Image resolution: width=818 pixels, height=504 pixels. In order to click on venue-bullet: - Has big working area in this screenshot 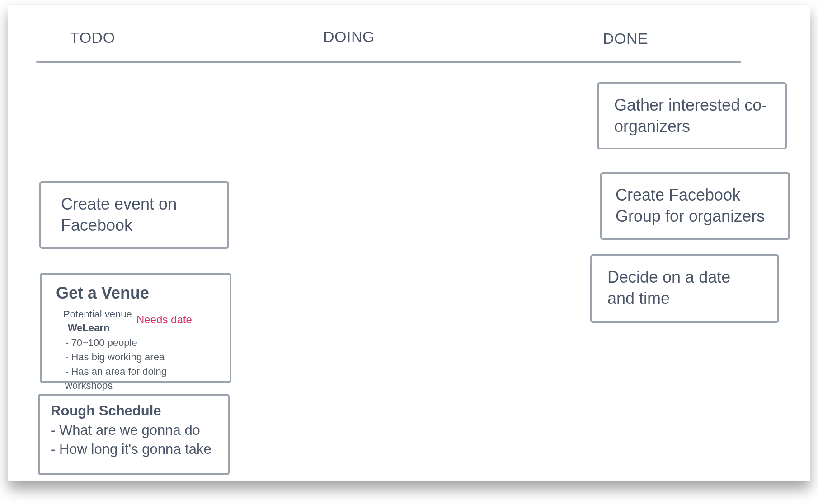, I will do `click(141, 357)`.